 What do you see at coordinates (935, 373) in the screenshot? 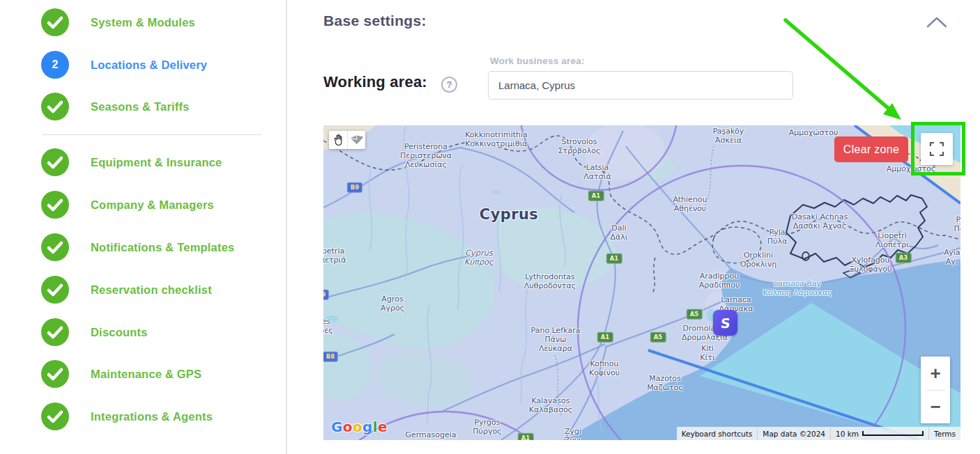
I see `zoom-in-button: +` at bounding box center [935, 373].